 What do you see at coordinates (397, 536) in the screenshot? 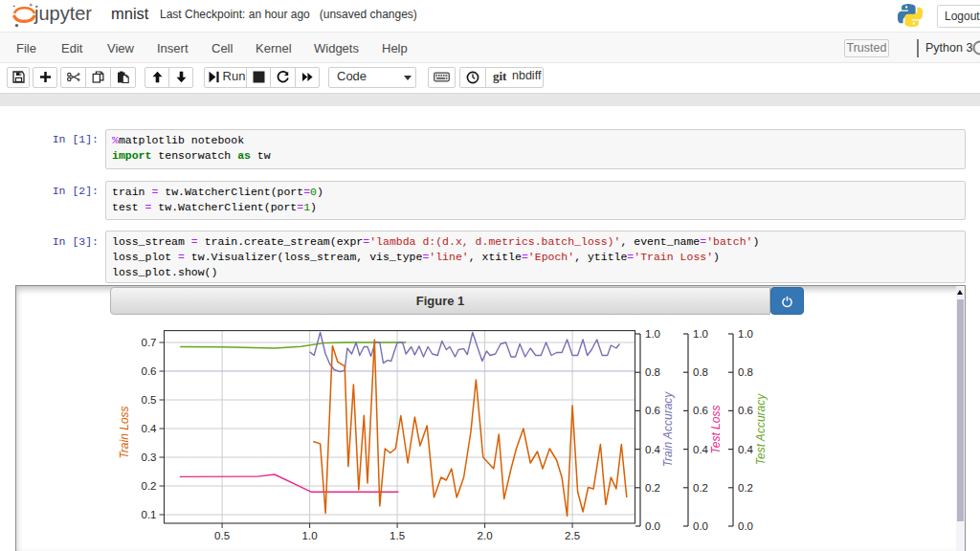
I see `svg-text: 1.5` at bounding box center [397, 536].